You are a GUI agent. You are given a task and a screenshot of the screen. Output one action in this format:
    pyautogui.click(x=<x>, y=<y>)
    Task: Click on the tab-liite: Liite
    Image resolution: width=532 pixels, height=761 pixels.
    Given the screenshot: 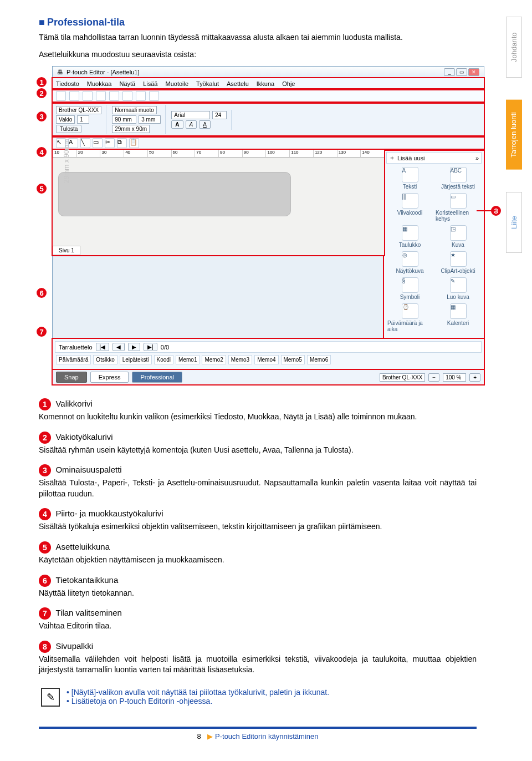 What is the action you would take?
    pyautogui.click(x=514, y=222)
    